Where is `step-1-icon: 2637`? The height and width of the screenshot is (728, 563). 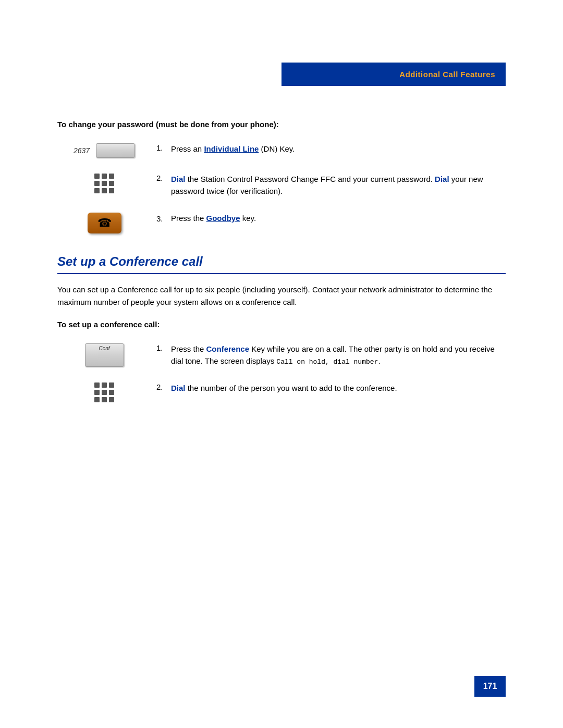
step-1-icon: 2637 is located at coordinates (104, 151).